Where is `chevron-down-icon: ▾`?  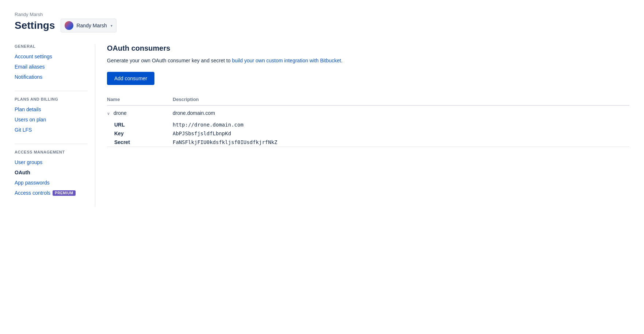 chevron-down-icon: ▾ is located at coordinates (112, 26).